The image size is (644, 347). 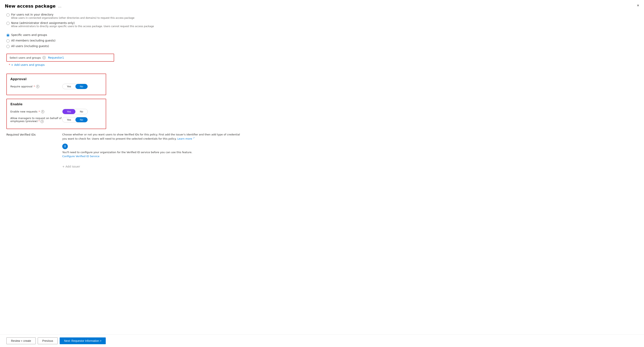 I want to click on radio-not-in-dir-label: For users not in your directory, so click(x=73, y=14).